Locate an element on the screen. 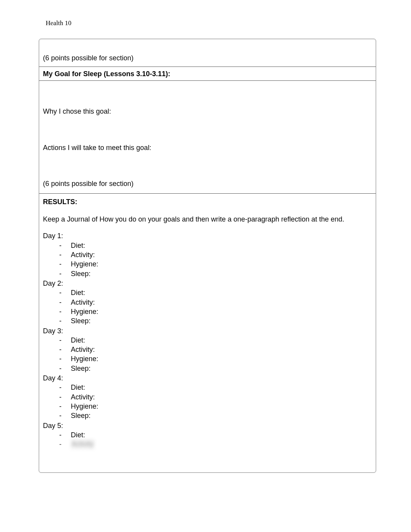 The height and width of the screenshot is (532, 411). day-label: Day 2: is located at coordinates (207, 284).